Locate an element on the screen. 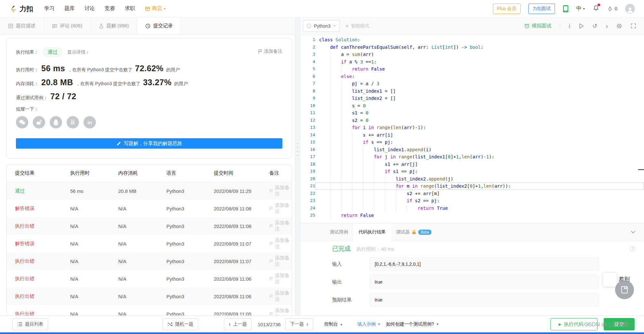 This screenshot has width=644, height=334. fullscreen-icon is located at coordinates (634, 26).